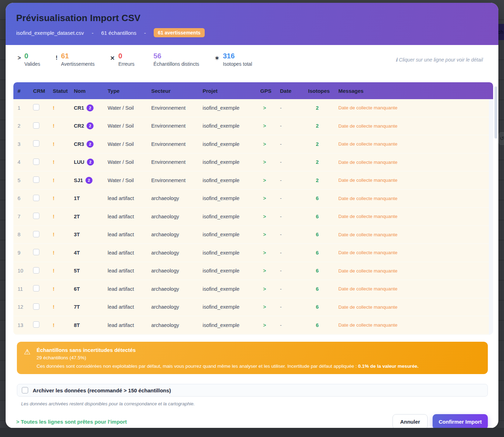 The image size is (504, 437). Describe the element at coordinates (177, 91) in the screenshot. I see `col-sector: Secteur` at that location.